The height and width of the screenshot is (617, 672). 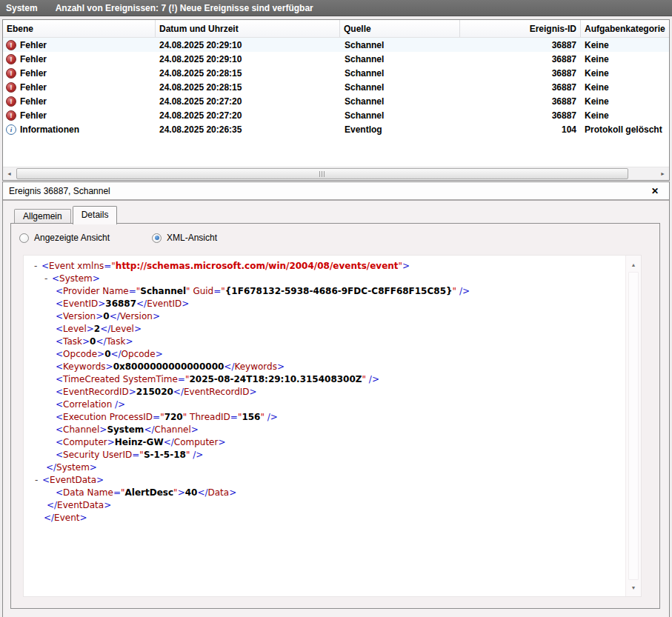 I want to click on scroll-left-icon: ◄, so click(x=9, y=173).